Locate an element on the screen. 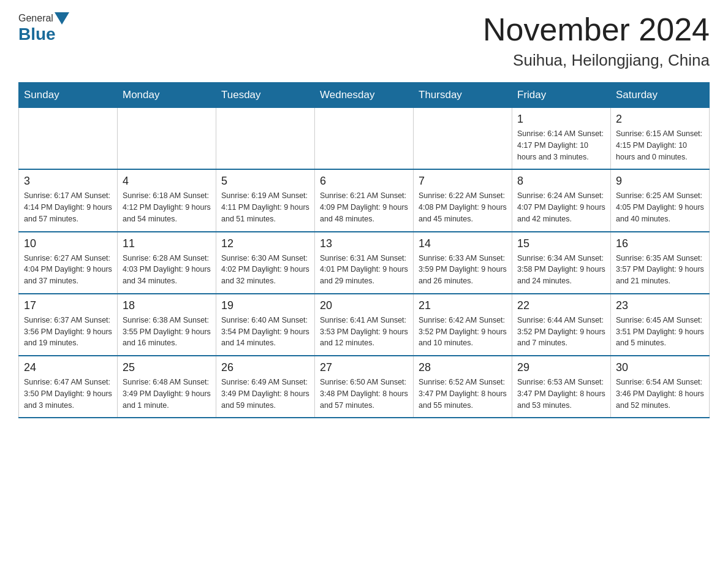 The image size is (728, 563). day-number: 6 is located at coordinates (364, 182).